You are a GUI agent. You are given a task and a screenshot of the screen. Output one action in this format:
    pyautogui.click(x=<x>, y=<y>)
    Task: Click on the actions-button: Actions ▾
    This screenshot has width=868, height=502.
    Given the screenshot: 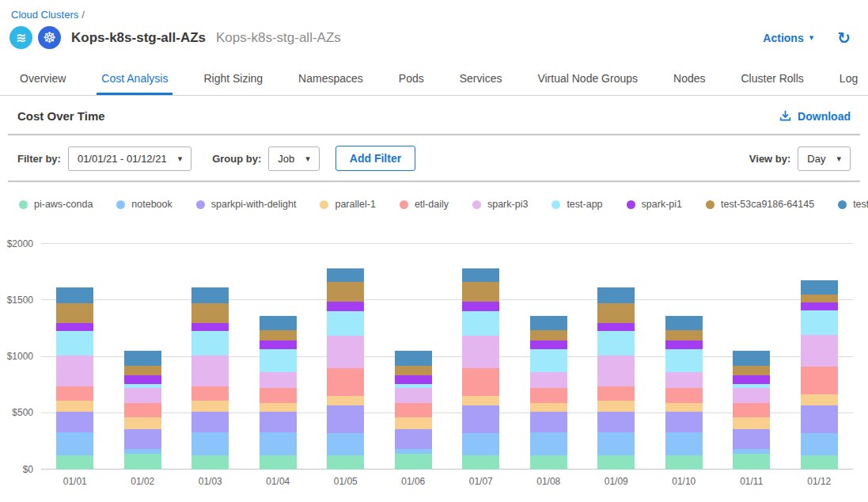 What is the action you would take?
    pyautogui.click(x=788, y=38)
    